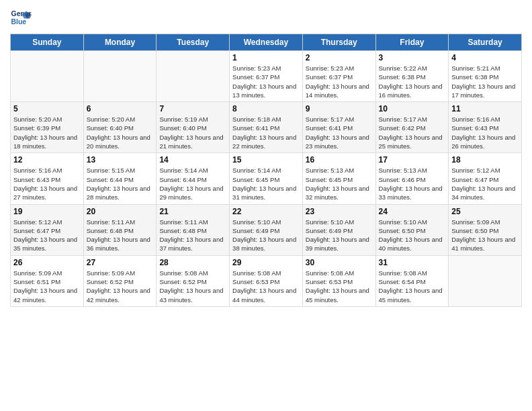  I want to click on weekday-header: Saturday, so click(485, 43).